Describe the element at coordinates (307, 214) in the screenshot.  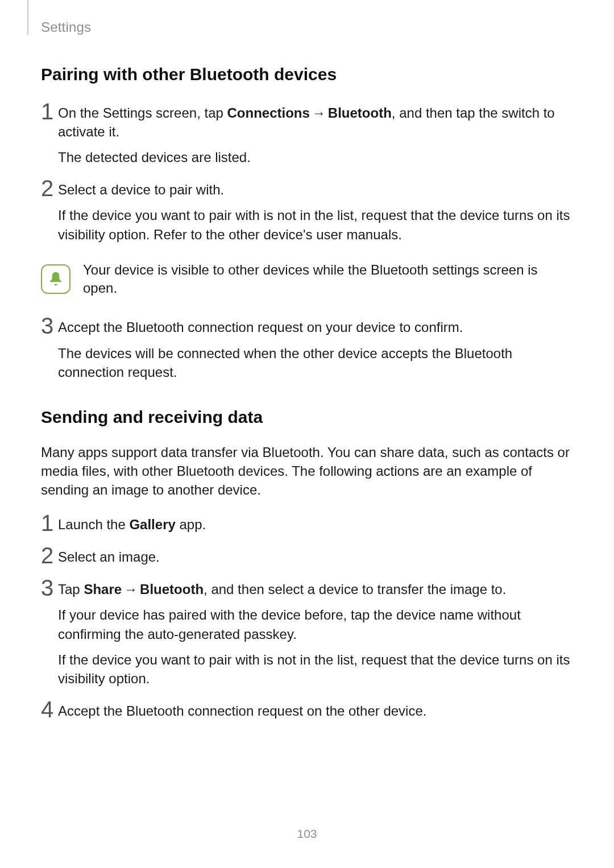
I see `step: 2 Select a device to pair with. If the d…` at that location.